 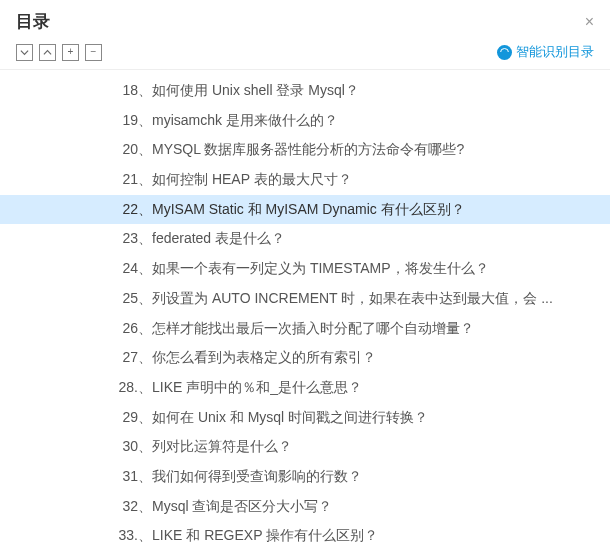 I want to click on zoom-in-button: +, so click(x=70, y=52).